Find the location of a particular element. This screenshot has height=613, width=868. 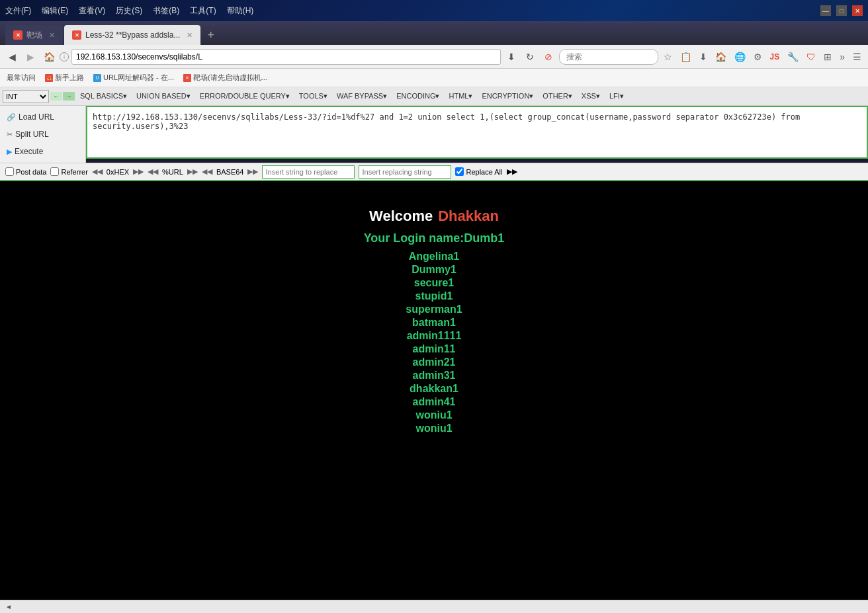

bookmark-icon: 📋 is located at coordinates (685, 57).